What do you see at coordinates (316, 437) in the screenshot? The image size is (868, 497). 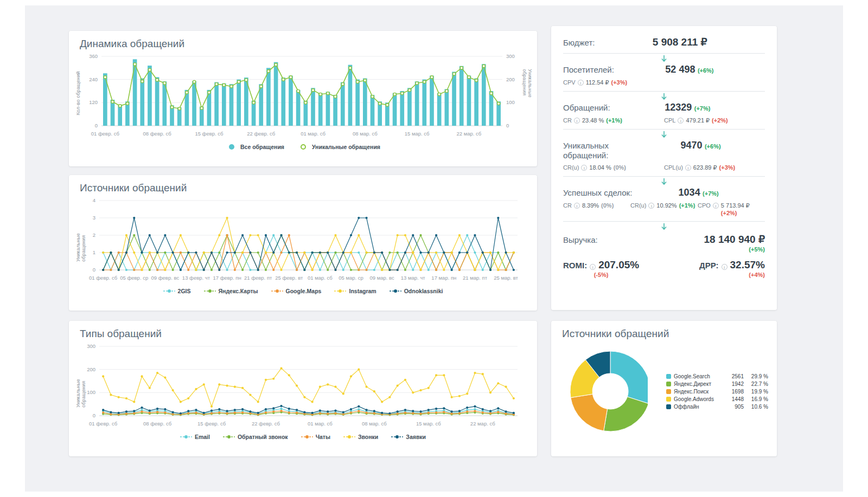 I see `legend-item: Чаты` at bounding box center [316, 437].